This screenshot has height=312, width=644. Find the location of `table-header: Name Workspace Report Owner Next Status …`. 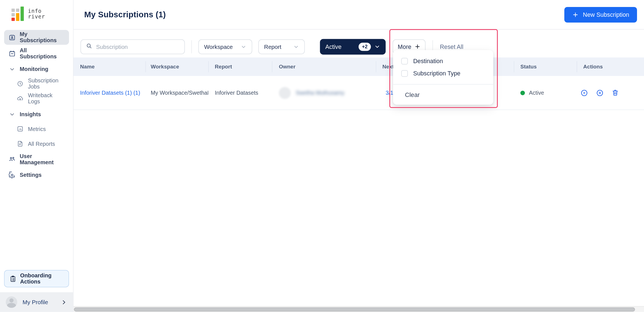

table-header: Name Workspace Report Owner Next Status … is located at coordinates (359, 67).